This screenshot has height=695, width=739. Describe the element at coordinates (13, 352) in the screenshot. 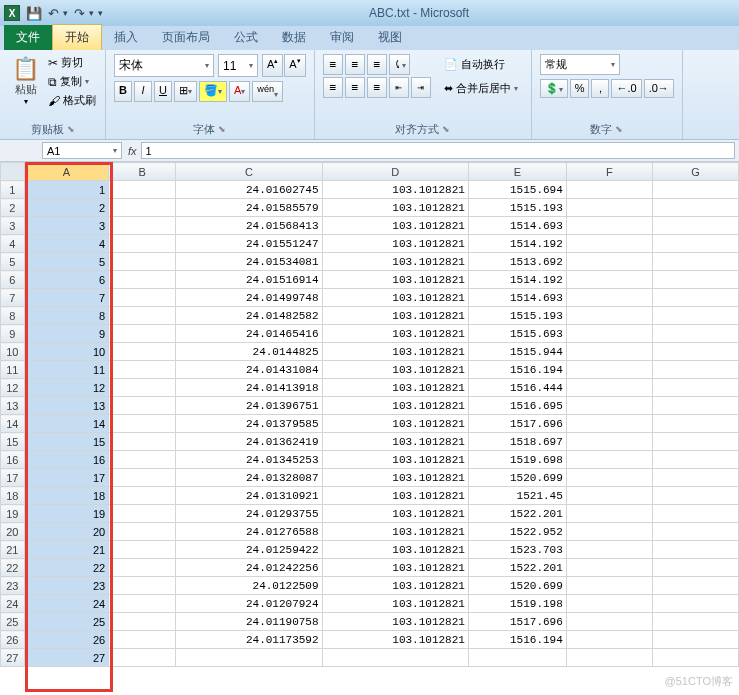

I see `row-header: 10` at that location.